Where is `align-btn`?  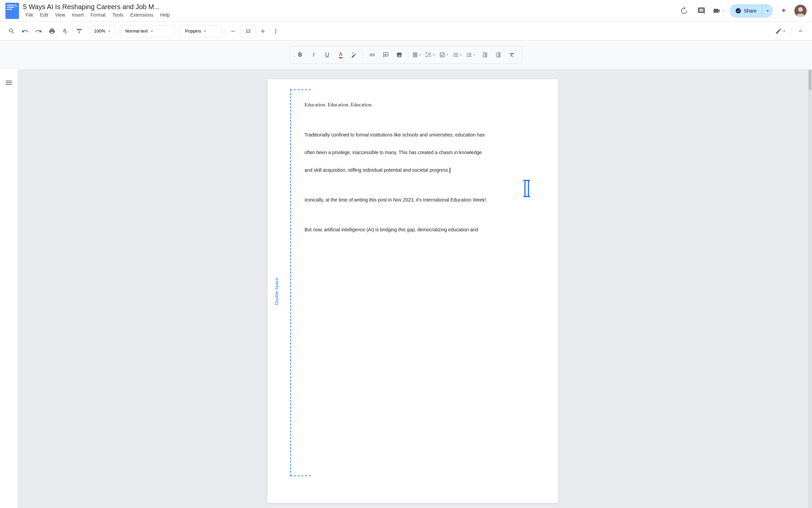
align-btn is located at coordinates (417, 55).